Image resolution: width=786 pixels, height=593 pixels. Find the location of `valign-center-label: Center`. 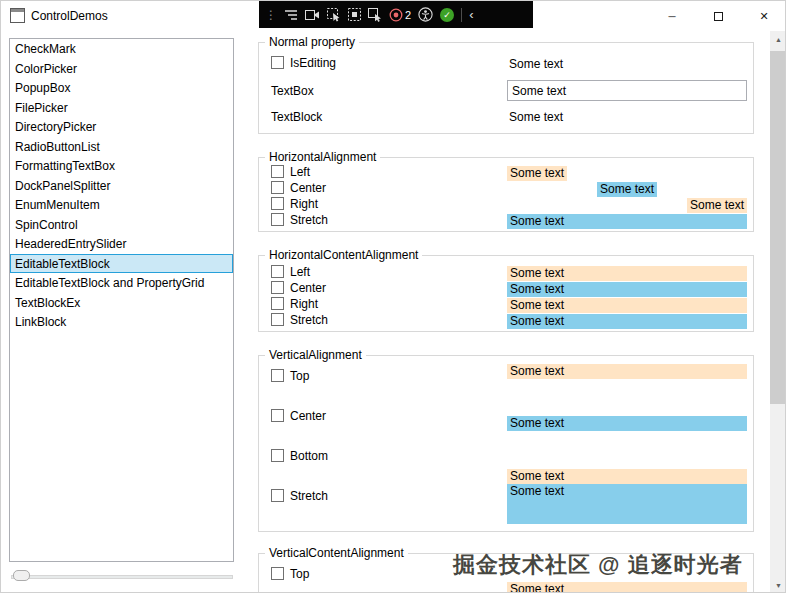

valign-center-label: Center is located at coordinates (308, 416).